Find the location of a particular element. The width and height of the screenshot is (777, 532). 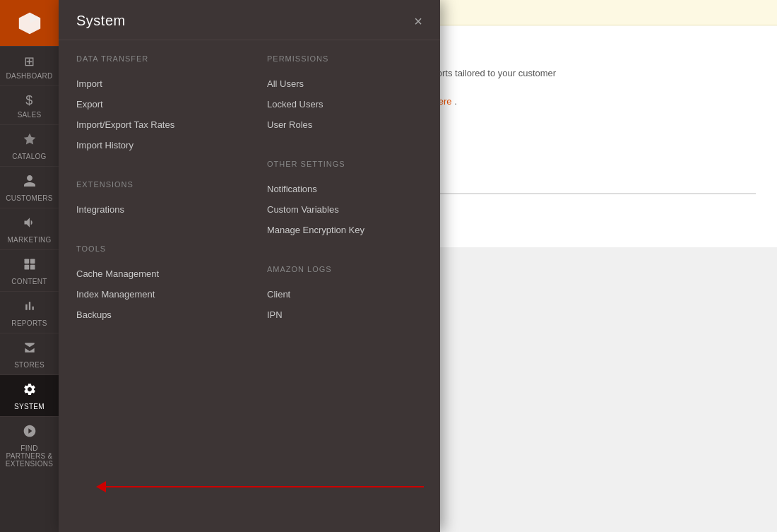

menu-link-ipn: IPN is located at coordinates (345, 315).